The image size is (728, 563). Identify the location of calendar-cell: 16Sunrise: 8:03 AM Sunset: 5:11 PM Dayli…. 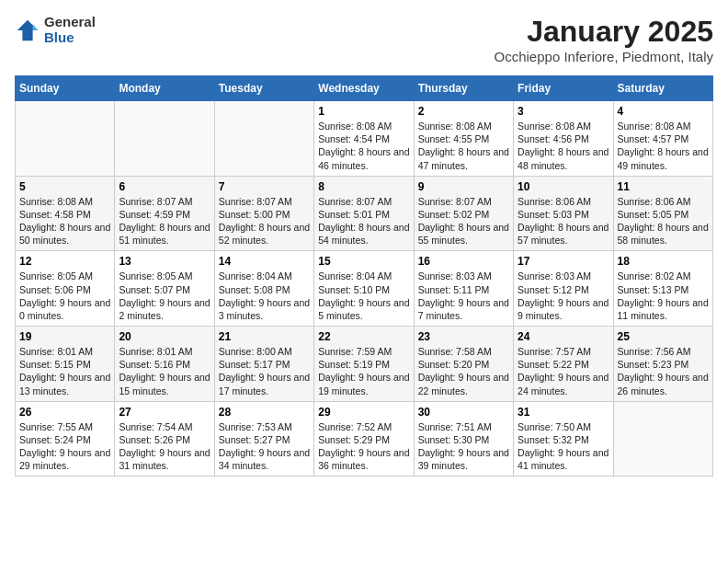
(463, 289).